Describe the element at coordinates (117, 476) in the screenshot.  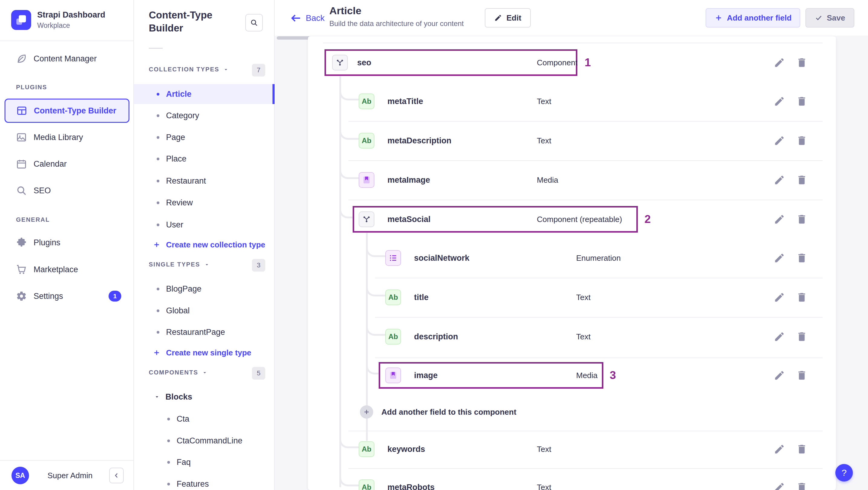
I see `collapse-sidebar-button` at that location.